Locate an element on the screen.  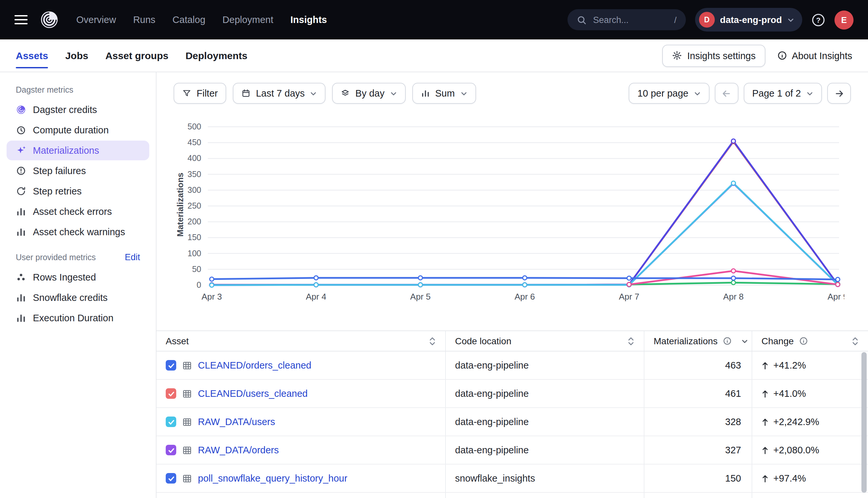
column-header-code-location: Code location is located at coordinates (545, 341).